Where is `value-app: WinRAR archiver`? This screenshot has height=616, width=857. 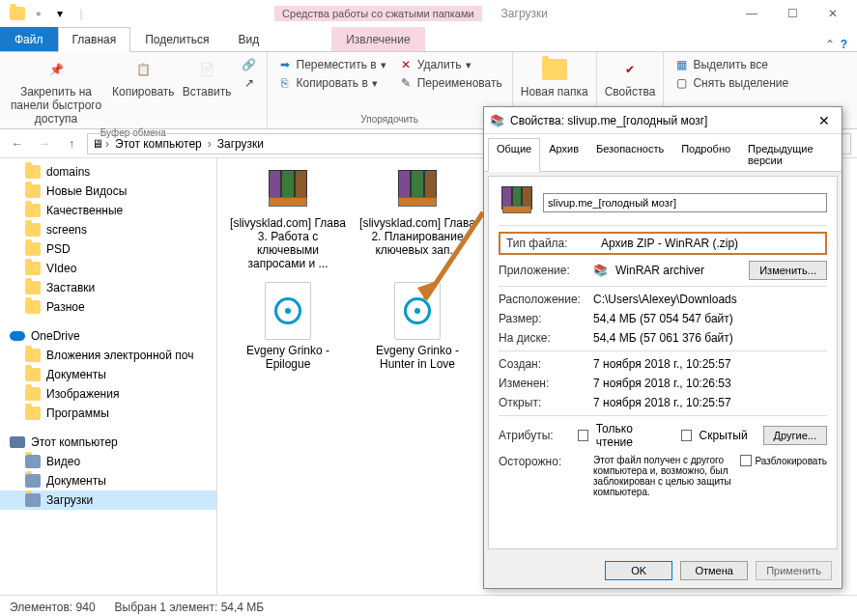 value-app: WinRAR archiver is located at coordinates (678, 270).